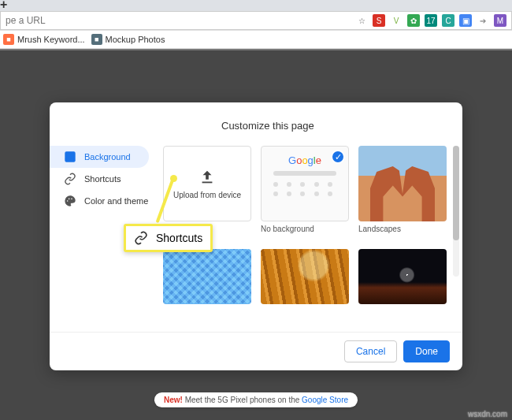 The image size is (512, 420). What do you see at coordinates (403, 184) in the screenshot?
I see `landscapes-tile` at bounding box center [403, 184].